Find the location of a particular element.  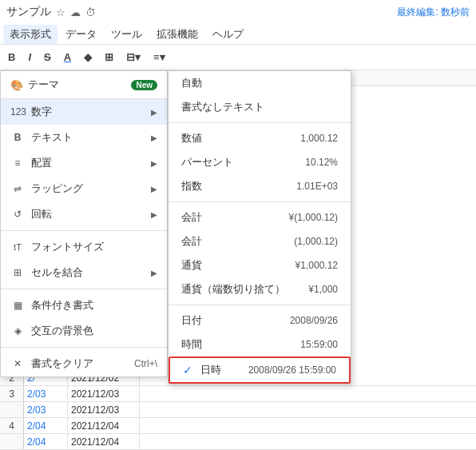

cell-date-4b: 2/04 is located at coordinates (46, 441).